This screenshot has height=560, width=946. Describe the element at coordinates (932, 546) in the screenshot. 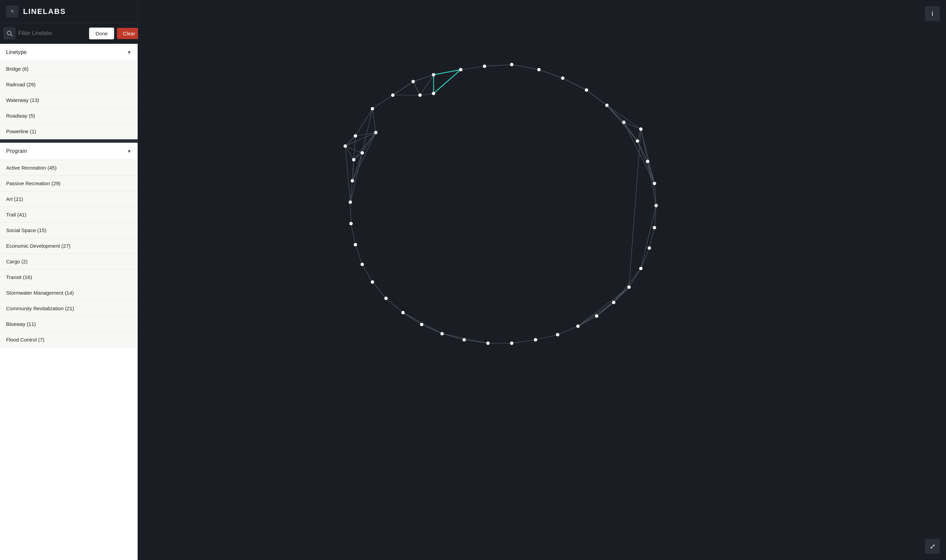

I see `expand-button: ⤢` at that location.